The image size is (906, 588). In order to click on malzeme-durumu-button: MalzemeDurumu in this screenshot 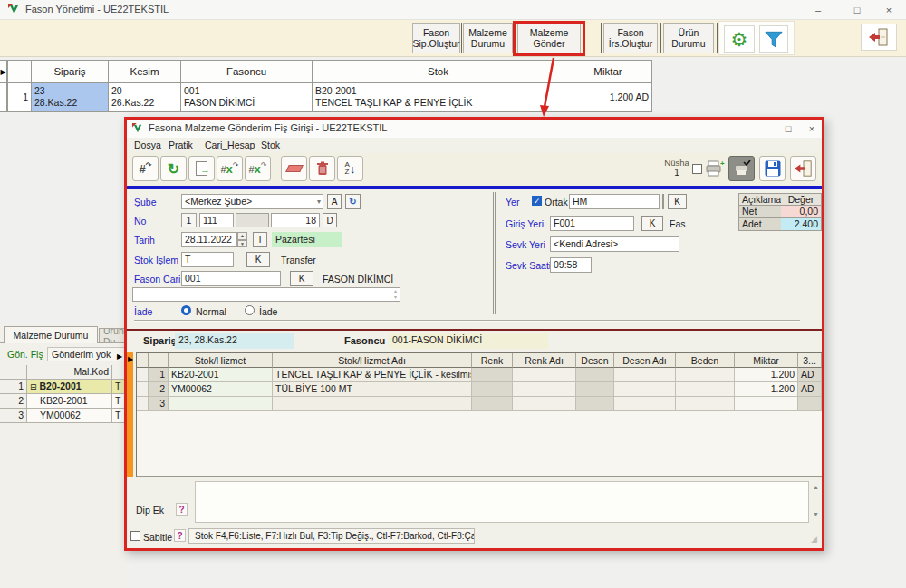, I will do `click(487, 38)`.